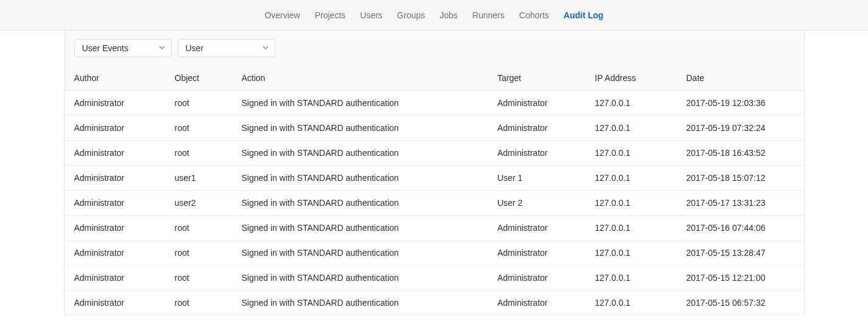 The image size is (868, 321). Describe the element at coordinates (372, 15) in the screenshot. I see `tab-users: Users` at that location.